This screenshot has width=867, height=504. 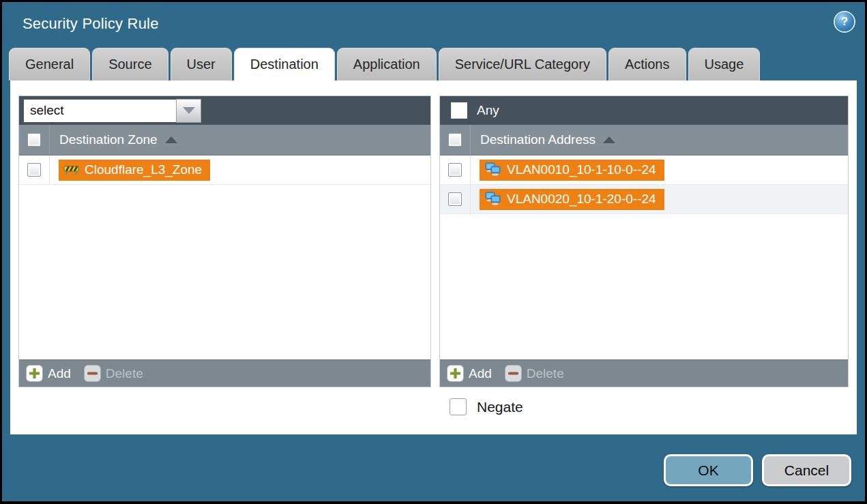 I want to click on ok-button: OK, so click(x=708, y=471).